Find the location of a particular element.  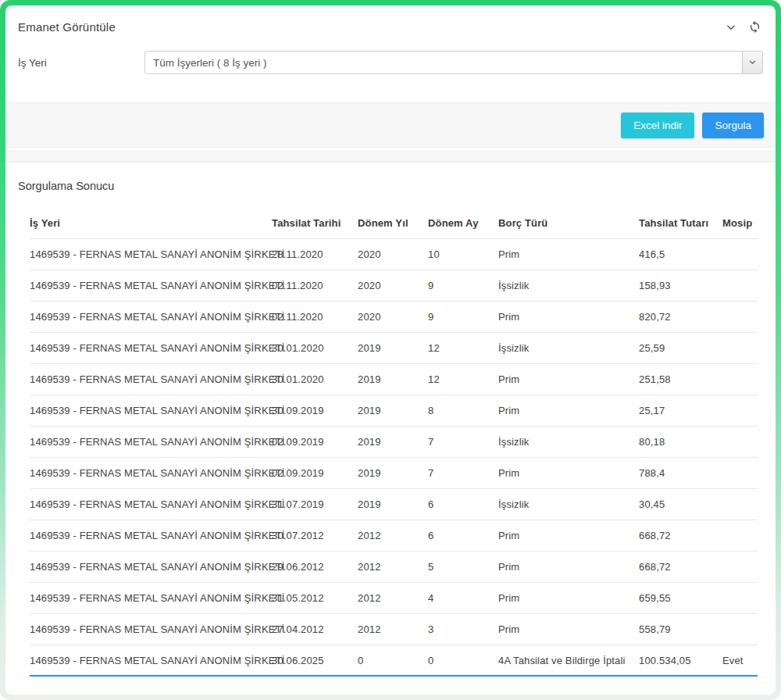

column-header: Tahsilat Tutarı is located at coordinates (681, 223).